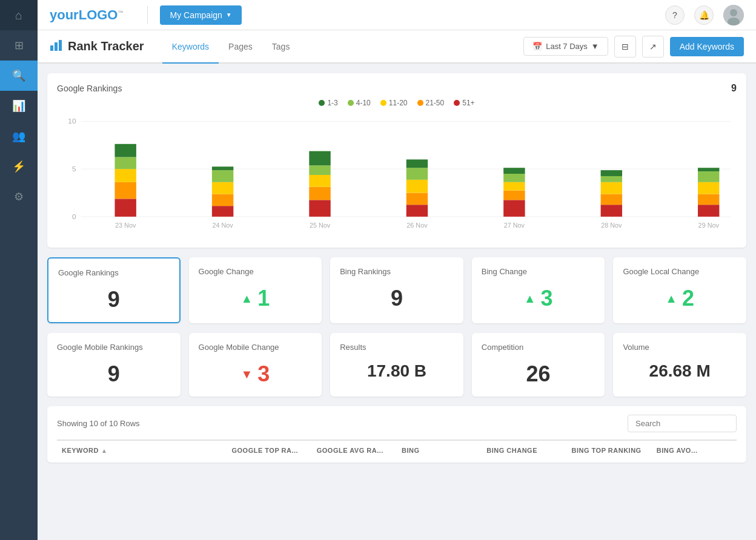 The height and width of the screenshot is (540, 756). I want to click on table-search-input, so click(682, 424).